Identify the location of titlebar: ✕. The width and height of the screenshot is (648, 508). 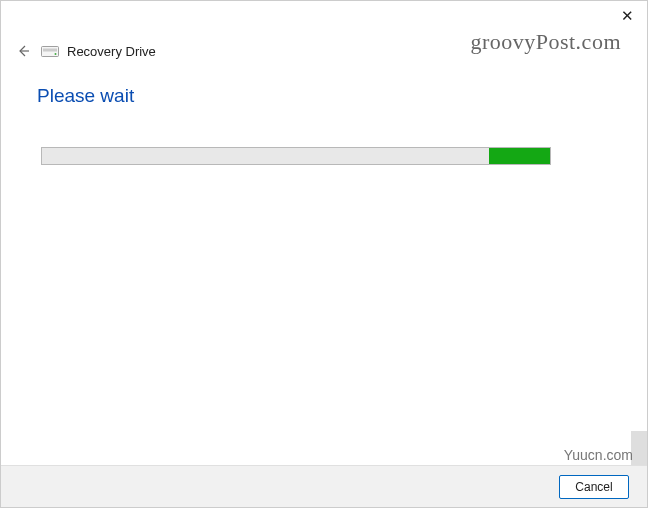
(324, 16).